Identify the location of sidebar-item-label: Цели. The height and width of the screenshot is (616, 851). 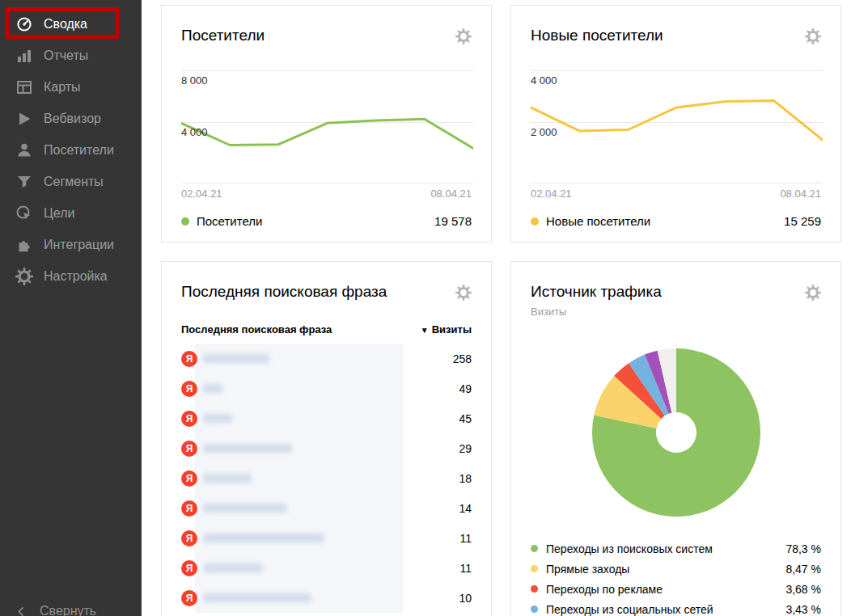
(59, 213).